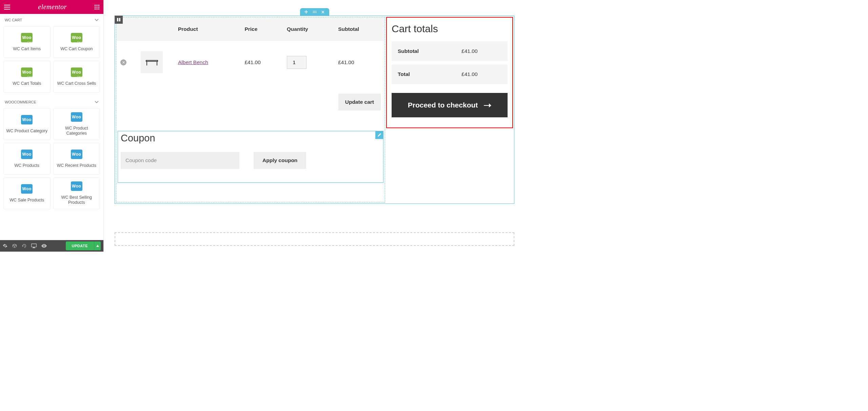  What do you see at coordinates (52, 20) in the screenshot?
I see `category-wc-cart: WC CART` at bounding box center [52, 20].